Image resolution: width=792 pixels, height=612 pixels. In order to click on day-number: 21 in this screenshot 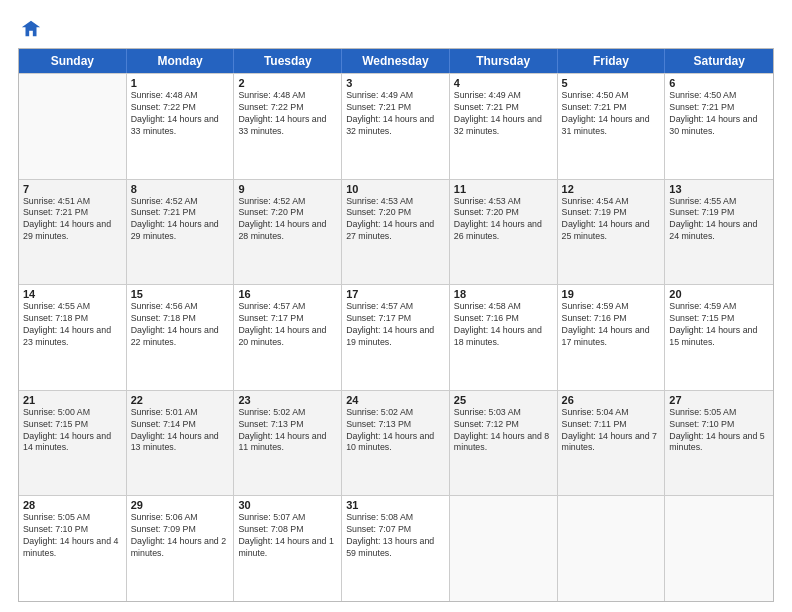, I will do `click(72, 400)`.